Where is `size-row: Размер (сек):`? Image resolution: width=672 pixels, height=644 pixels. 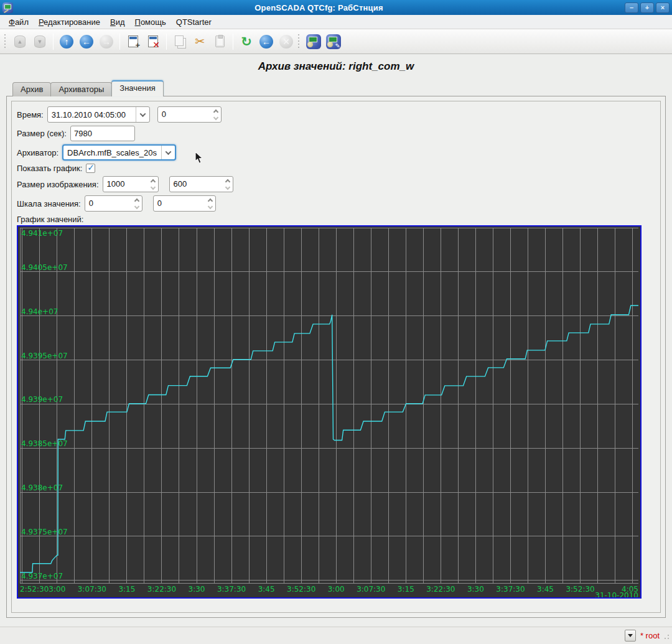
size-row: Размер (сек): is located at coordinates (337, 133).